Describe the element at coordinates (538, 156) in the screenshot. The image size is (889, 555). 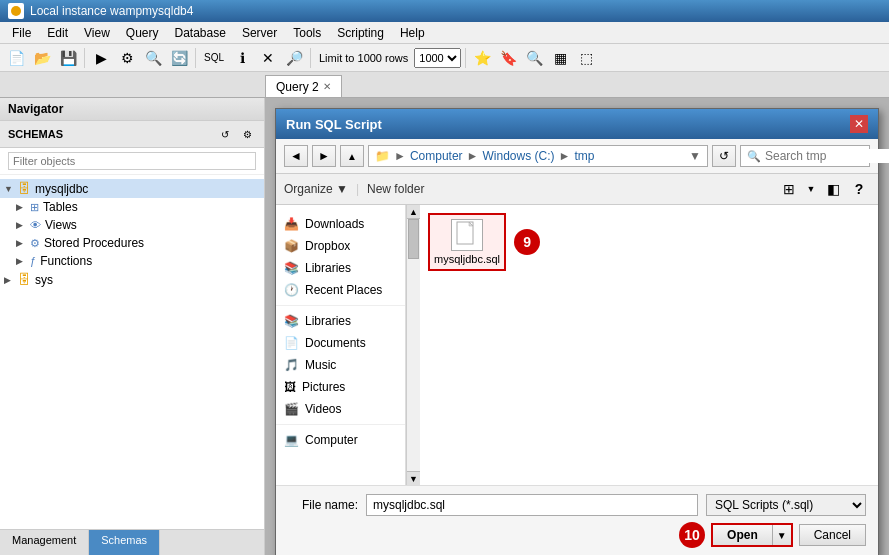
I see `address-path: 📁 ► Computer ► Windows (C:) ► tmp ▼` at that location.